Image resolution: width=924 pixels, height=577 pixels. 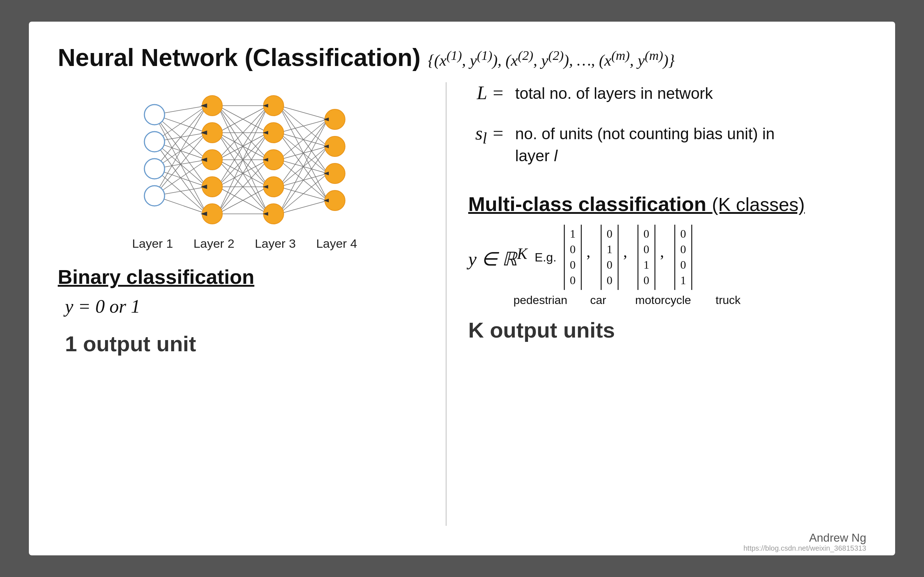 What do you see at coordinates (683, 234) in the screenshot?
I see `matrix-4-row-0: 0` at bounding box center [683, 234].